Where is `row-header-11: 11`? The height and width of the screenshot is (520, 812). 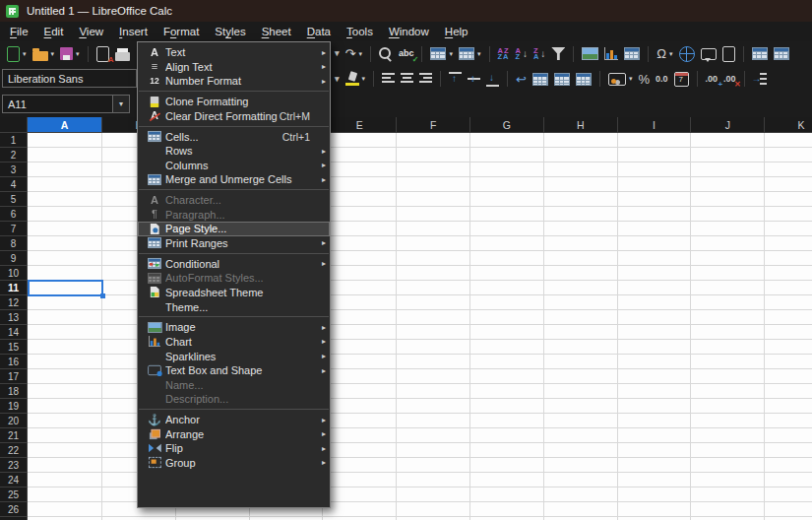
row-header-11: 11 is located at coordinates (14, 288).